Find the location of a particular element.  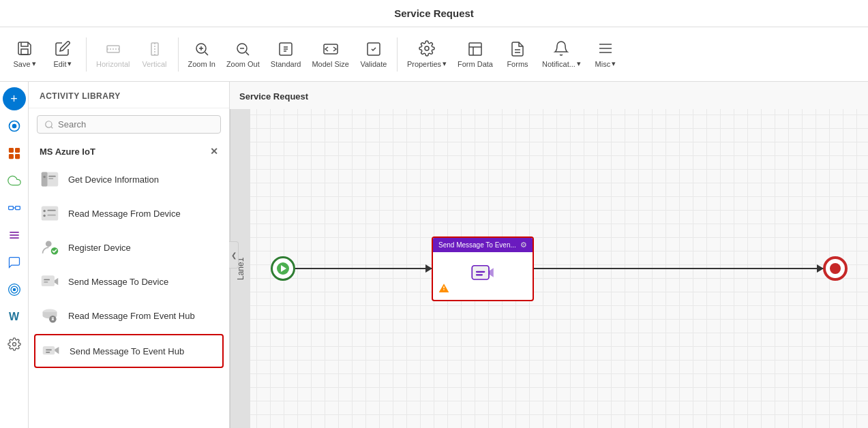

zoom-out-button: Zoom Out is located at coordinates (243, 55).